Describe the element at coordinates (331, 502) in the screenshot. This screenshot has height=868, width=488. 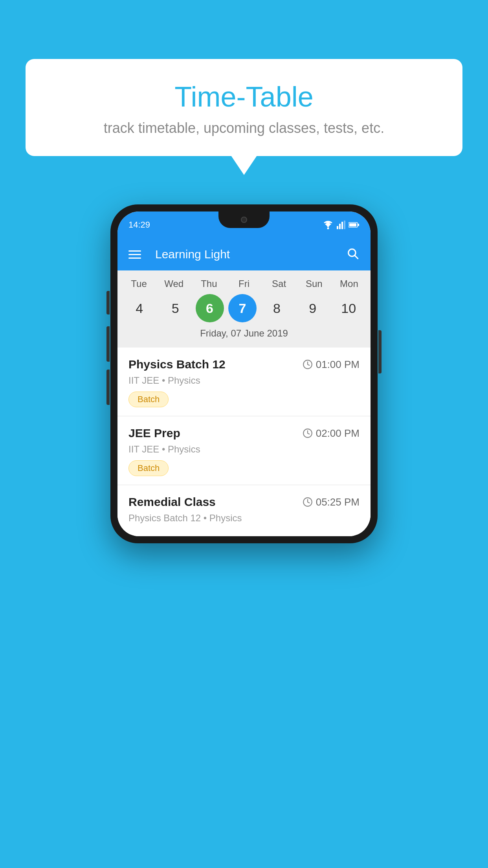
I see `schedule-time-3: 05:25 PM` at that location.